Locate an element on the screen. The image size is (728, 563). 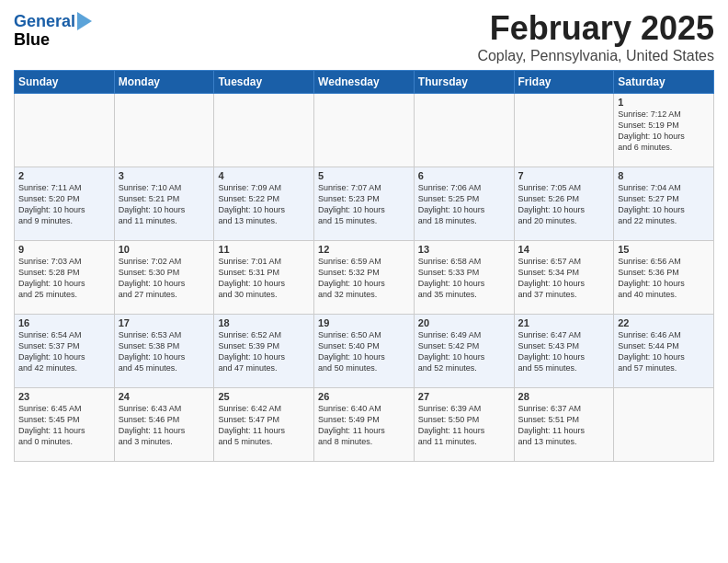
day-info: Sunrise: 7:07 AM Sunset: 5:23 PM Dayligh… is located at coordinates (364, 204).